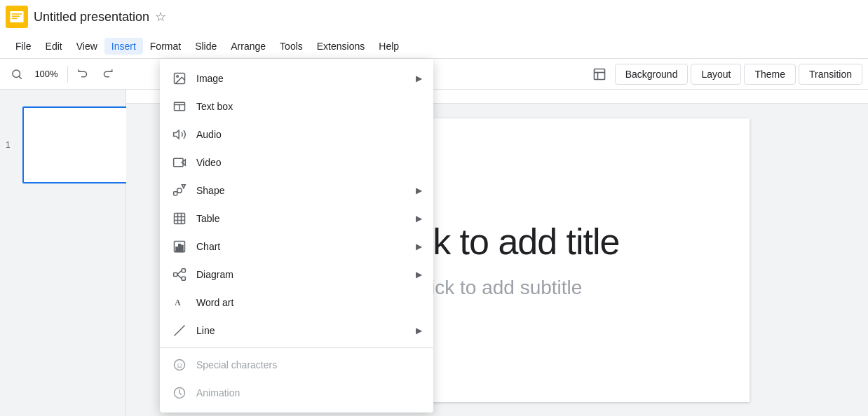 The height and width of the screenshot is (416, 868). I want to click on app-icon, so click(17, 17).